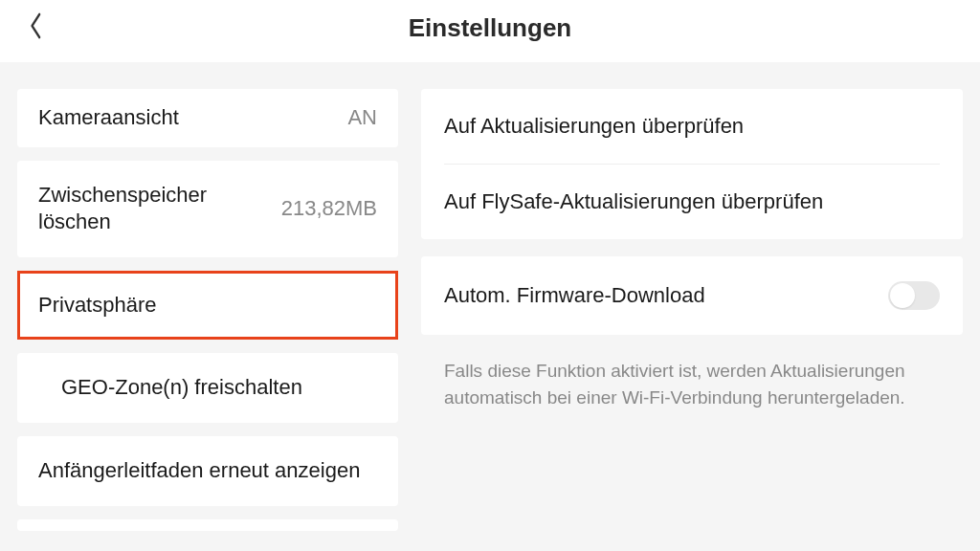 The height and width of the screenshot is (551, 980). I want to click on check-flysafe-label: Auf FlySafe-Aktualisierungen überprüfen, so click(634, 202).